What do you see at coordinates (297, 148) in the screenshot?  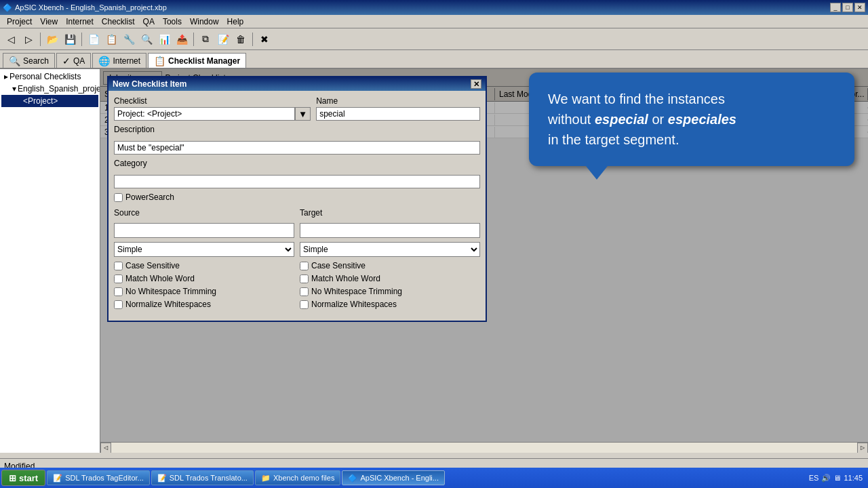 I see `description-input` at bounding box center [297, 148].